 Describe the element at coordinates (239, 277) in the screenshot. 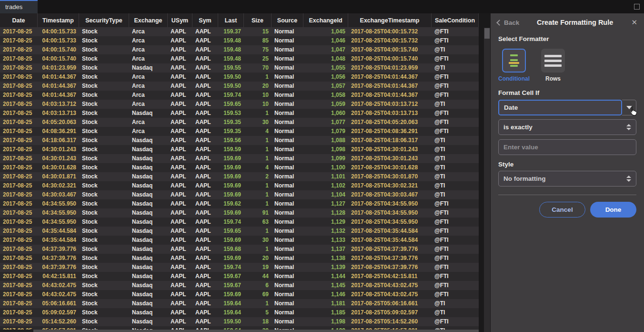

I see `table-row: 2017-08-2504:42:15.811StockNasdaqAAPLAAP…` at that location.